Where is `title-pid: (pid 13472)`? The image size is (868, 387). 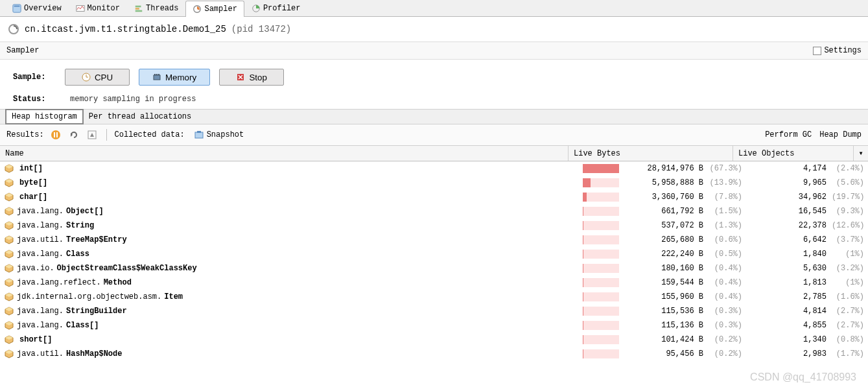 title-pid: (pid 13472) is located at coordinates (261, 29).